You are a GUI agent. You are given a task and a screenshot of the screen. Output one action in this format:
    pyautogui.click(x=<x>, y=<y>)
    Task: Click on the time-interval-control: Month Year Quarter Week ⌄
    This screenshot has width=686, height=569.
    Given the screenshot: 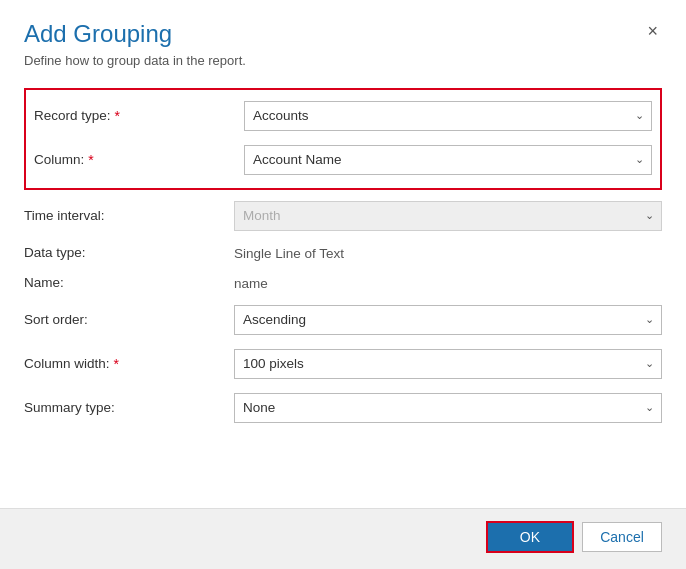 What is the action you would take?
    pyautogui.click(x=448, y=216)
    